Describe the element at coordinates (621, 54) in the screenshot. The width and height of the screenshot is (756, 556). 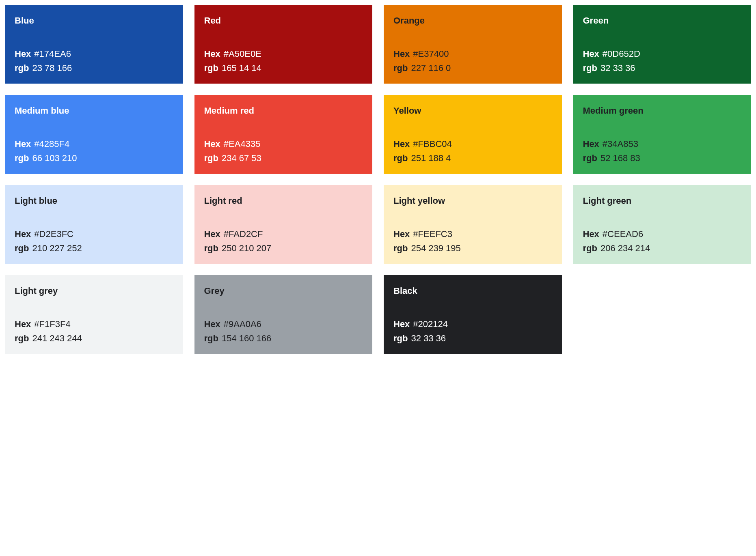
I see `hex-value: #0D652D` at that location.